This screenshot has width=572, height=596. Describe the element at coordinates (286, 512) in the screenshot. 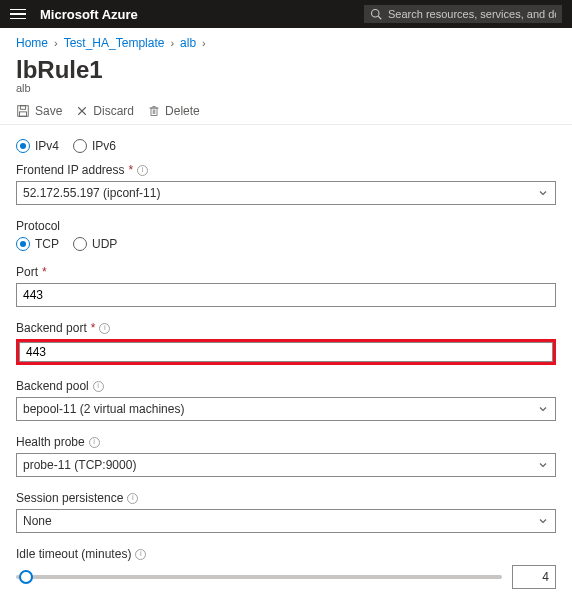

I see `session-persistence-field: Session persistence i None` at that location.